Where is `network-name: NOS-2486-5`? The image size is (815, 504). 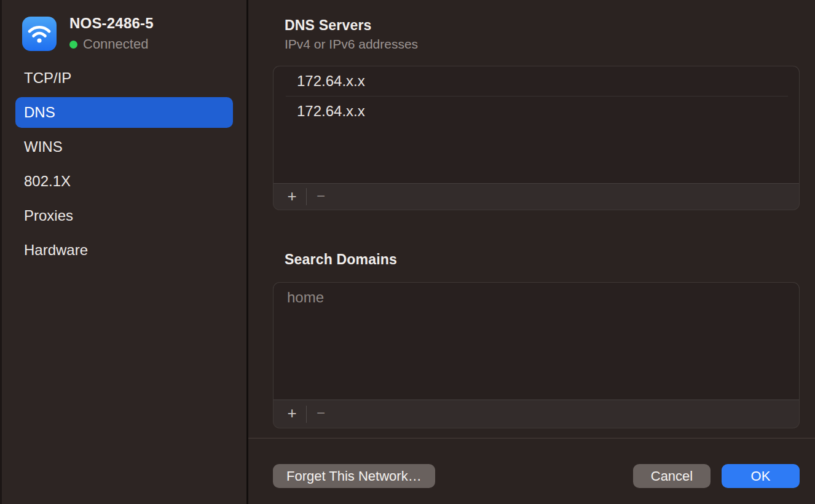 network-name: NOS-2486-5 is located at coordinates (112, 23).